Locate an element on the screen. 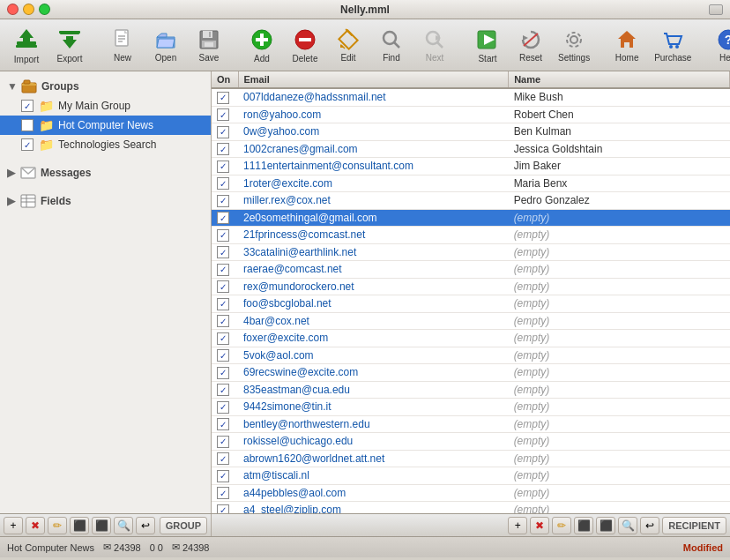  hot-computer-news-checkbox is located at coordinates (27, 125).